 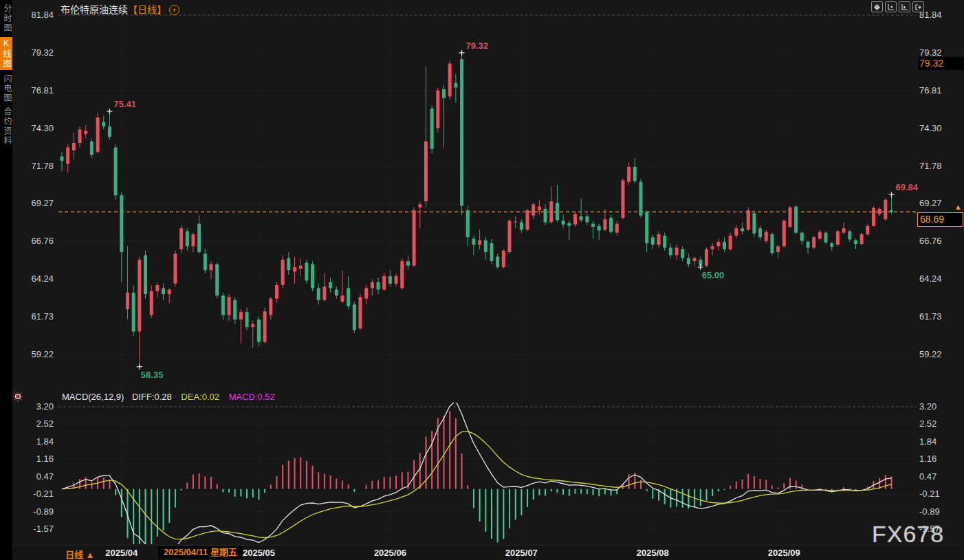 I want to click on x-axis-tick: 2025/08, so click(x=653, y=552).